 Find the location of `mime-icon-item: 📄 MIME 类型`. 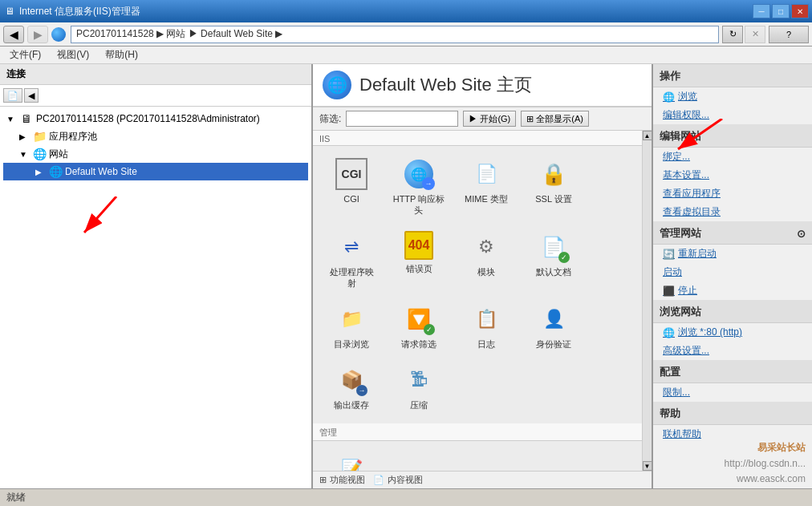

mime-icon-item: 📄 MIME 类型 is located at coordinates (486, 188).